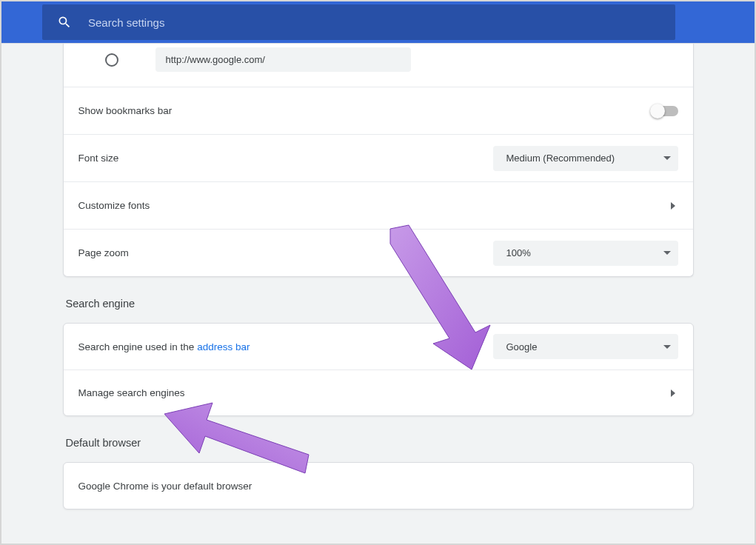 The image size is (756, 545). I want to click on address-bar-link: address bar, so click(224, 347).